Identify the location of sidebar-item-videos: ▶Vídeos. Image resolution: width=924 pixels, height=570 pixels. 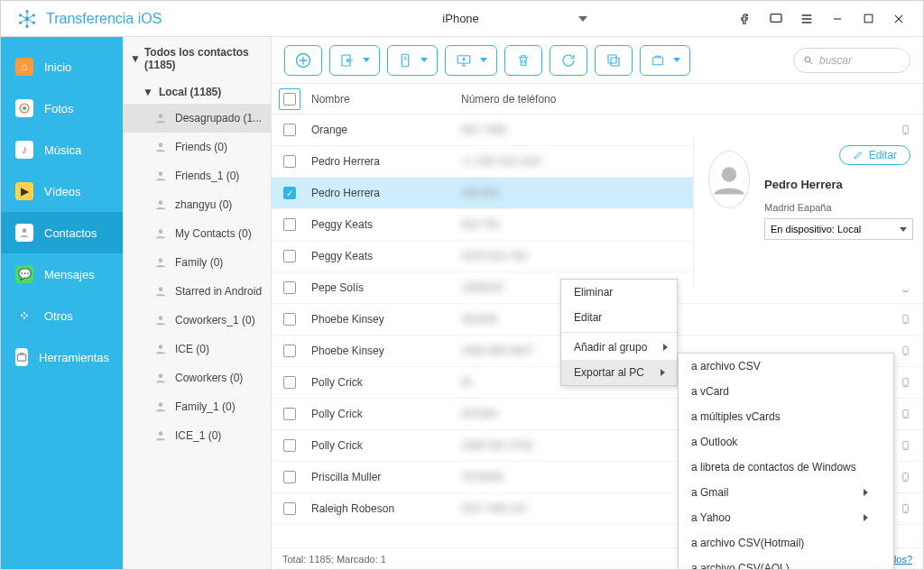
(61, 191).